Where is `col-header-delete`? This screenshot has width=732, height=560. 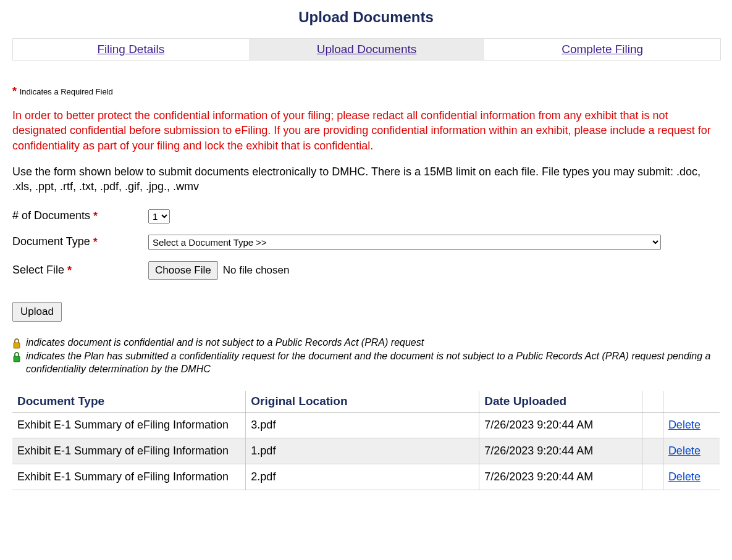
col-header-delete is located at coordinates (691, 401).